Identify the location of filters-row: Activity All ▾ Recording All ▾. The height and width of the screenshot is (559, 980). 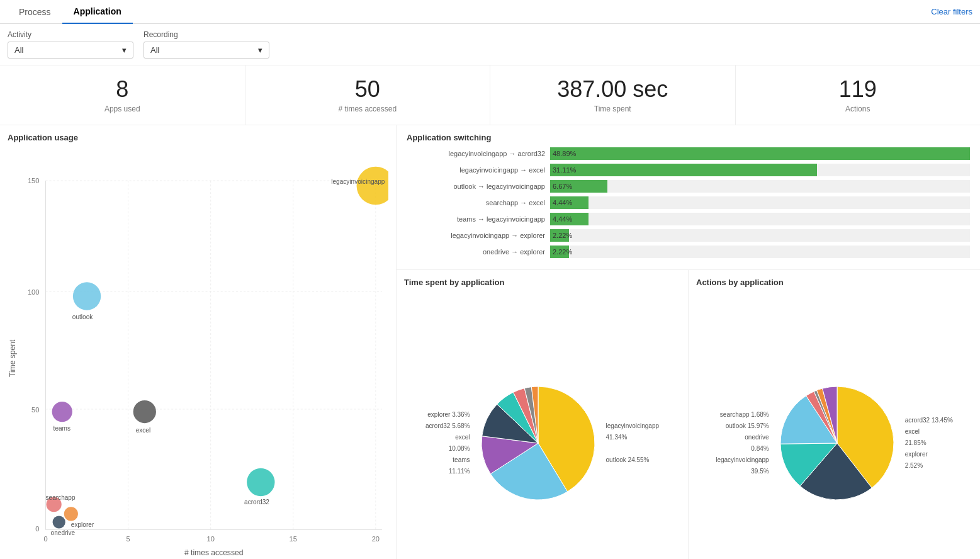
(490, 45).